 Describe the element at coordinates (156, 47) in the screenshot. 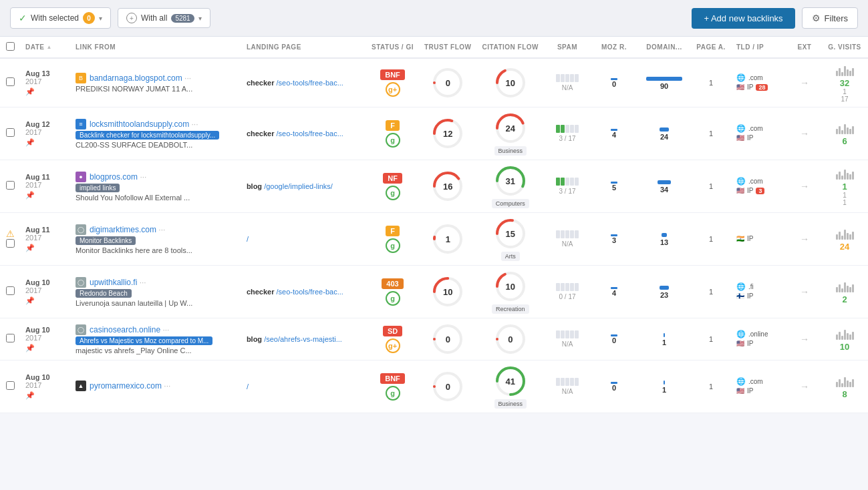

I see `col-link-from: LINK FROM` at that location.